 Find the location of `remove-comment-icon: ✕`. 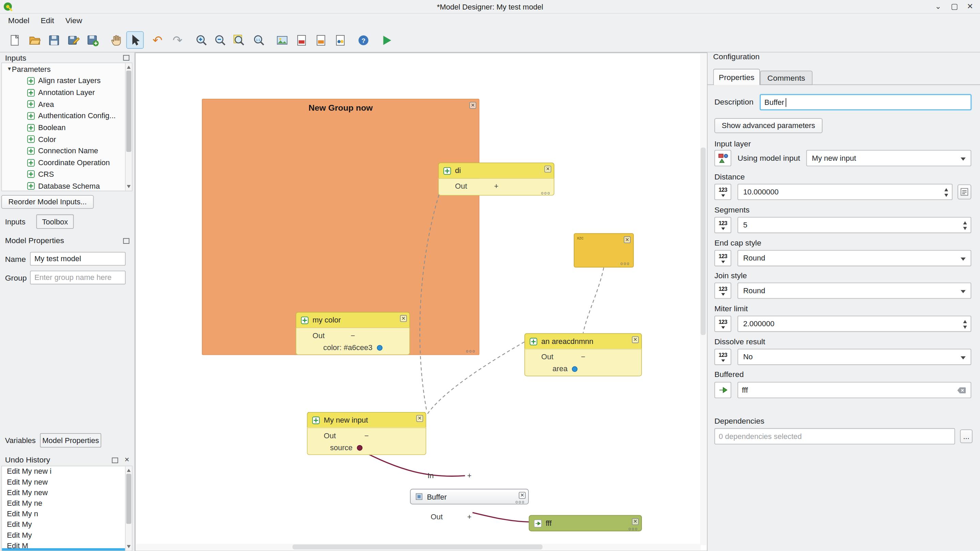

remove-comment-icon: ✕ is located at coordinates (627, 240).